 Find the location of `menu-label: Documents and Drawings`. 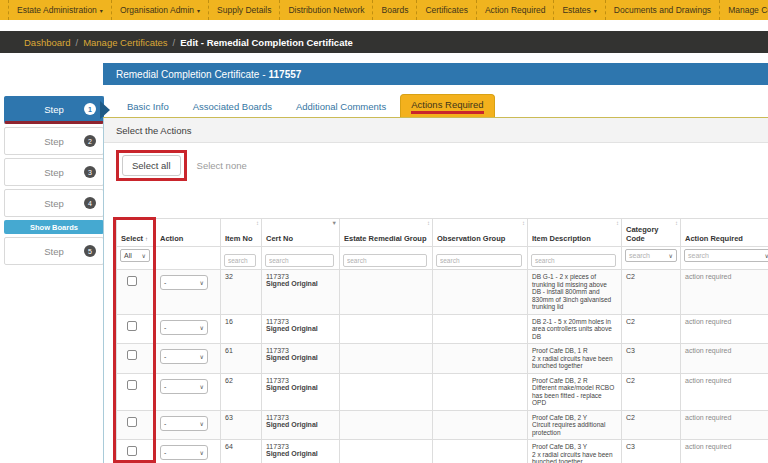

menu-label: Documents and Drawings is located at coordinates (662, 10).